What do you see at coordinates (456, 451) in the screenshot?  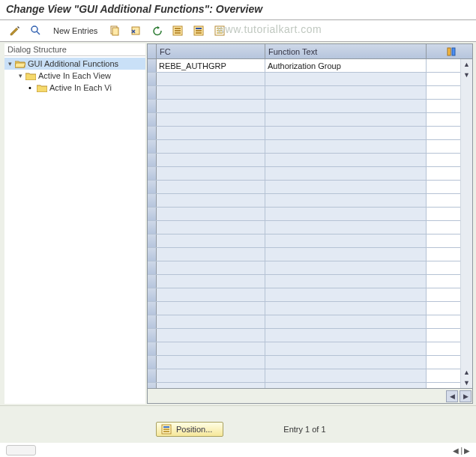 I see `nav-left-icon: ◀` at bounding box center [456, 451].